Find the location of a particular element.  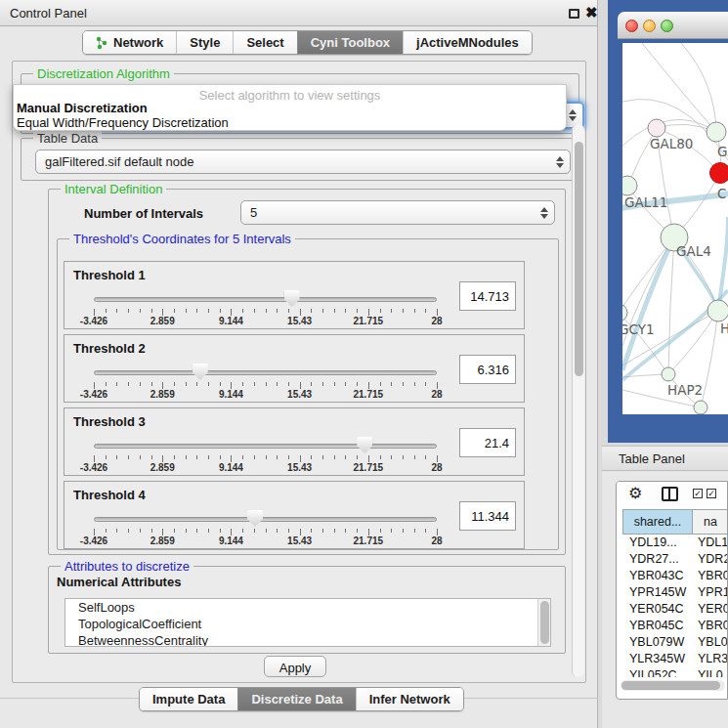

split-columns-icon is located at coordinates (670, 494).